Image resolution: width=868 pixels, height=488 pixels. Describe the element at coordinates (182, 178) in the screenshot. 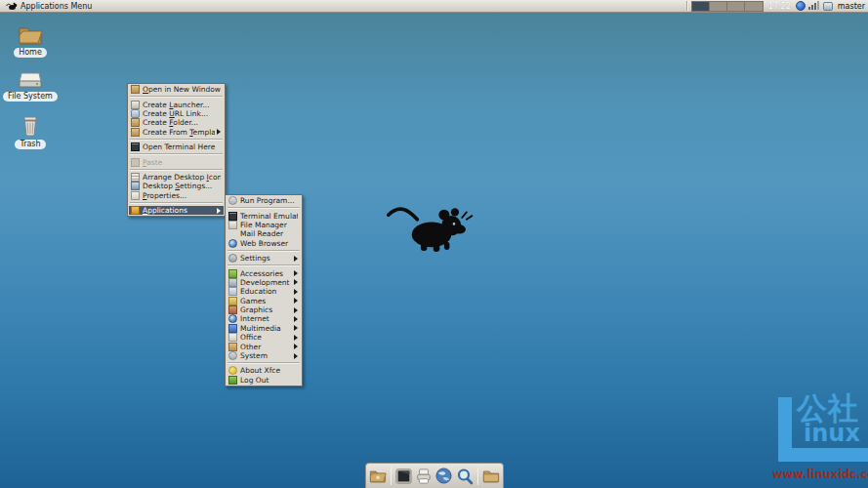

I see `menu-item-label: Arrange Desktop Icons` at that location.